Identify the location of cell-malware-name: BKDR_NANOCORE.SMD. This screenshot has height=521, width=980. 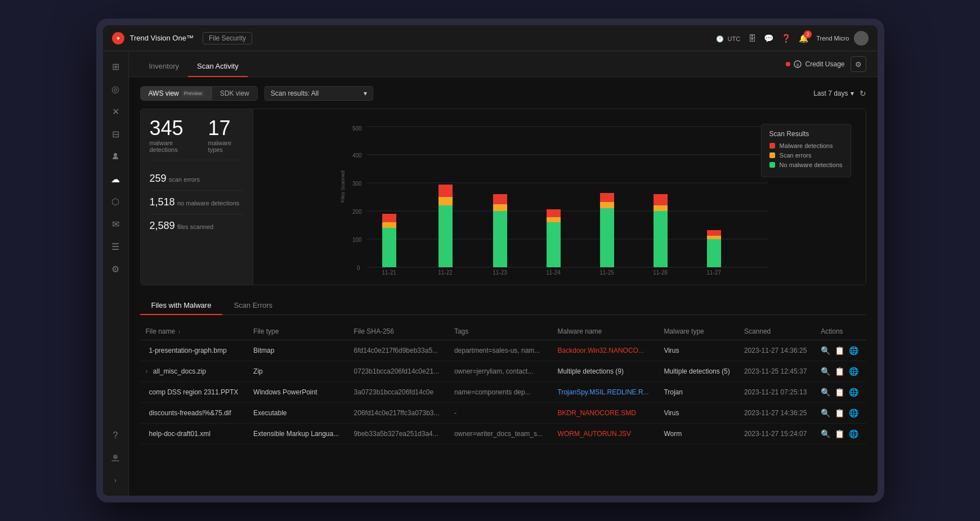
(606, 413).